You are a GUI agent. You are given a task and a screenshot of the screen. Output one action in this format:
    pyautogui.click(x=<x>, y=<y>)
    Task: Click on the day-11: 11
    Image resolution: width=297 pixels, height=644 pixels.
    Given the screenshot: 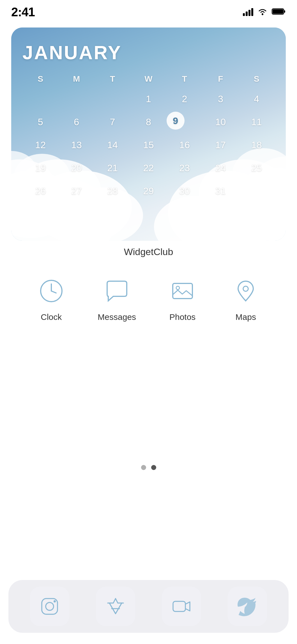 What is the action you would take?
    pyautogui.click(x=257, y=122)
    